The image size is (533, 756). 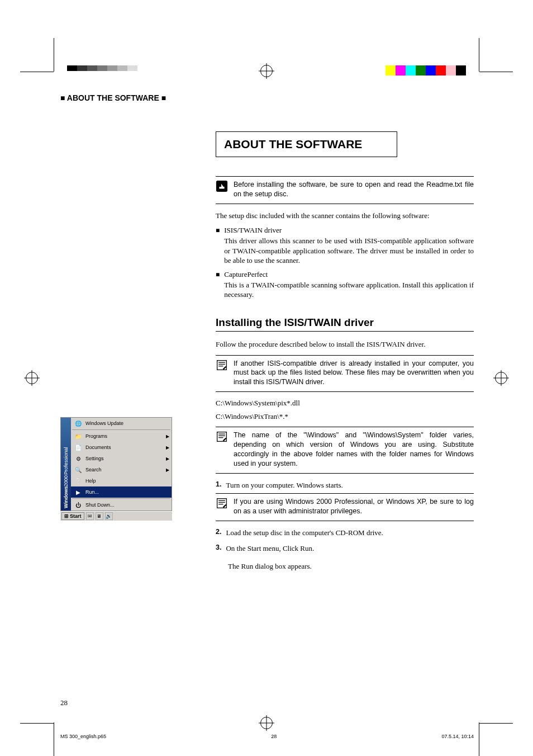 I want to click on step-number: 1., so click(x=218, y=485).